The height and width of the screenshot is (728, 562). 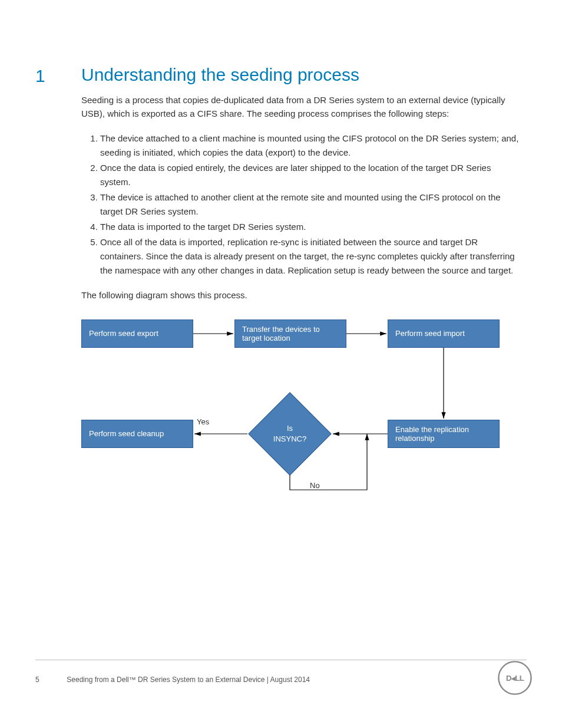 I want to click on flow-box-import: Perform seed import, so click(x=444, y=334).